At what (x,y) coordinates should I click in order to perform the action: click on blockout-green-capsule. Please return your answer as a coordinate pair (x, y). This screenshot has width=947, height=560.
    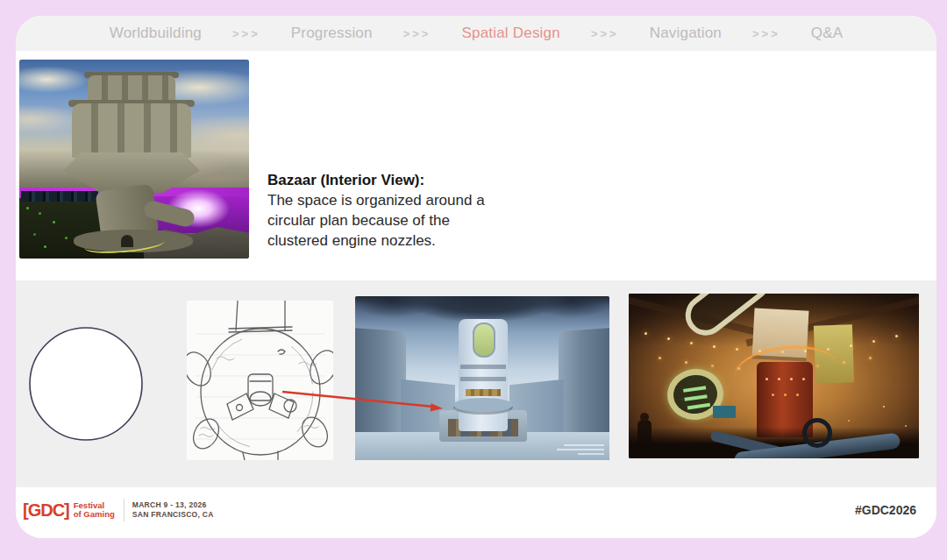
    Looking at the image, I should click on (484, 340).